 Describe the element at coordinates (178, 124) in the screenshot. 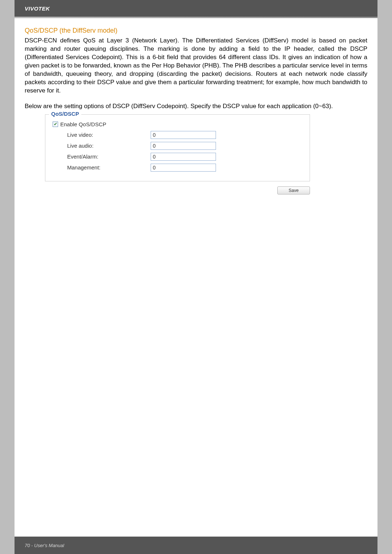

I see `enable-qos-row: ✔ Enable QoS/DSCP` at that location.